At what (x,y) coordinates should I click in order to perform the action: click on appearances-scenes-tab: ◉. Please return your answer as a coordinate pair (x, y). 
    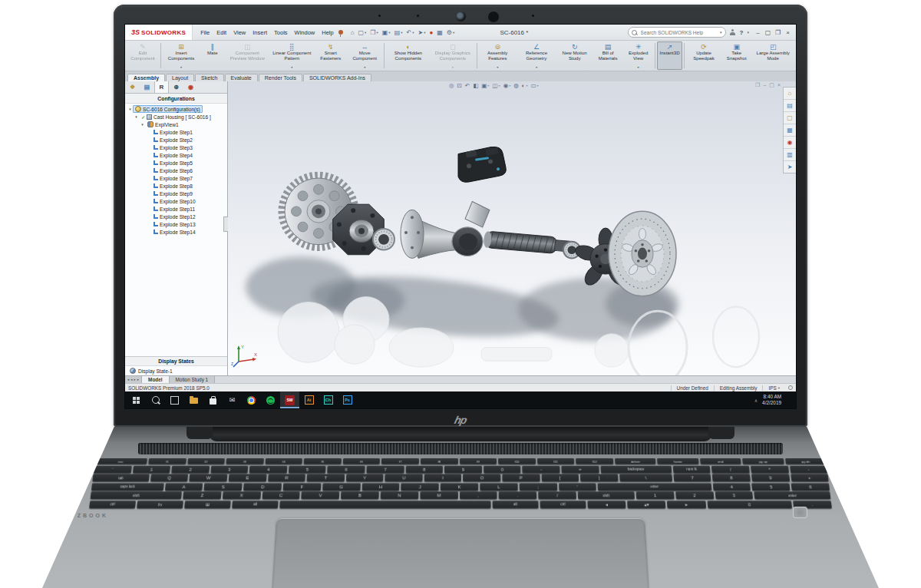
    Looking at the image, I should click on (790, 143).